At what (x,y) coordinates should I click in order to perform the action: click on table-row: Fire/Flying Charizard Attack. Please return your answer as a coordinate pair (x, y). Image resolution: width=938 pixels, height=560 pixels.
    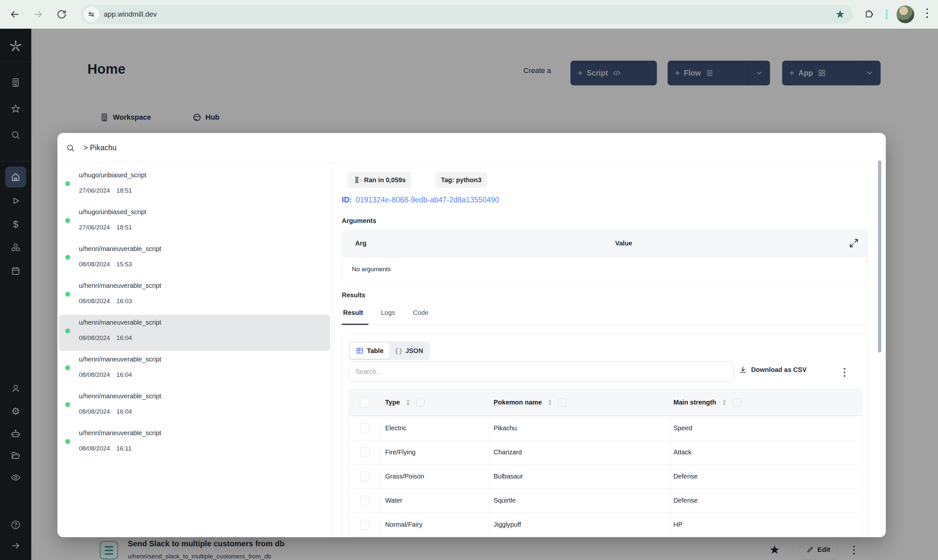
    Looking at the image, I should click on (605, 452).